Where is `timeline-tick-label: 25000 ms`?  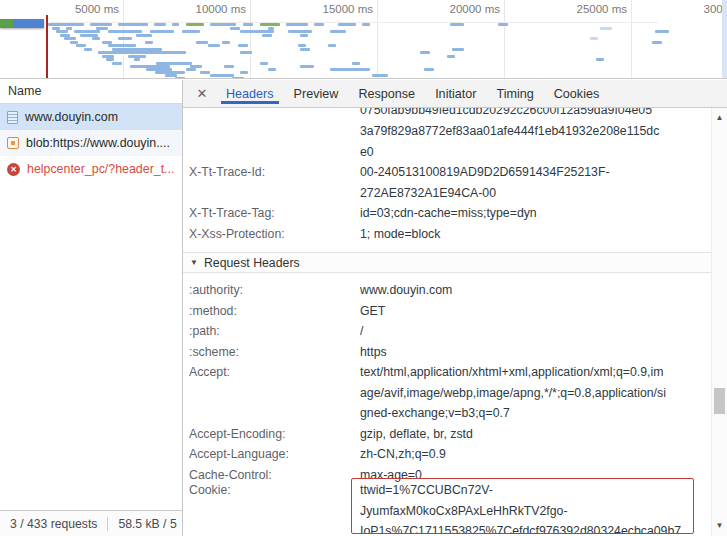
timeline-tick-label: 25000 ms is located at coordinates (604, 9).